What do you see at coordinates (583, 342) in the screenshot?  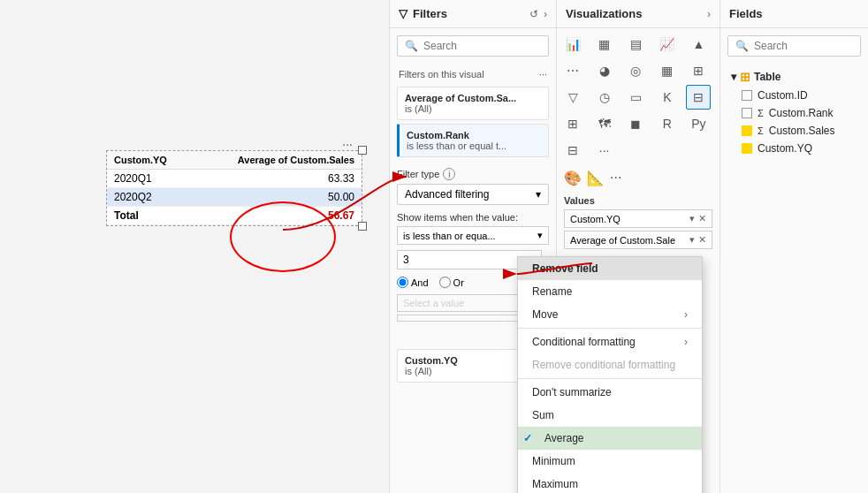 I see `conditional-formatting-label: Conditional formatting` at bounding box center [583, 342].